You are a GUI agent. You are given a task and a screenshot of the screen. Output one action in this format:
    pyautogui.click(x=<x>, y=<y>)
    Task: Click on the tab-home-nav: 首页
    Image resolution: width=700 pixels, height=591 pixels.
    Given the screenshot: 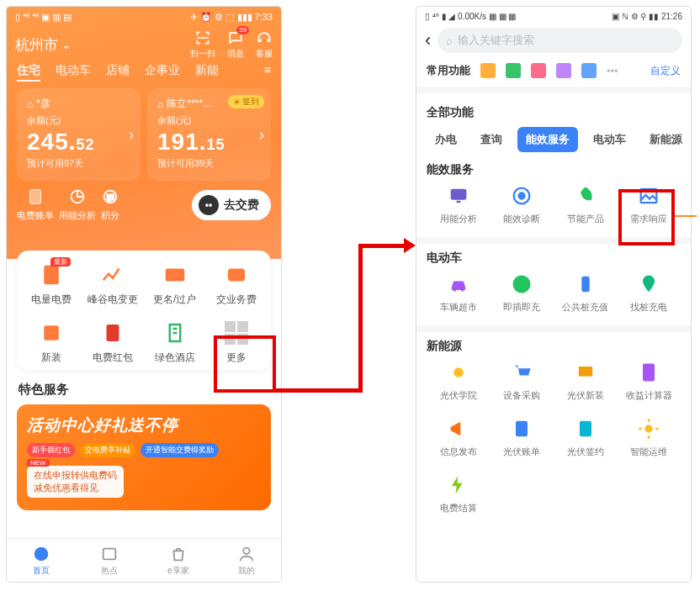 What is the action you would take?
    pyautogui.click(x=41, y=560)
    